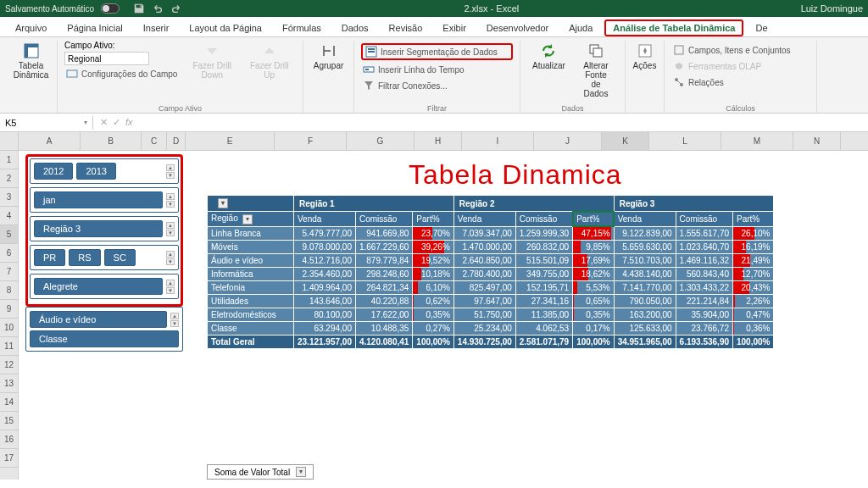 The height and width of the screenshot is (488, 868). I want to click on col-header: A, so click(49, 141).